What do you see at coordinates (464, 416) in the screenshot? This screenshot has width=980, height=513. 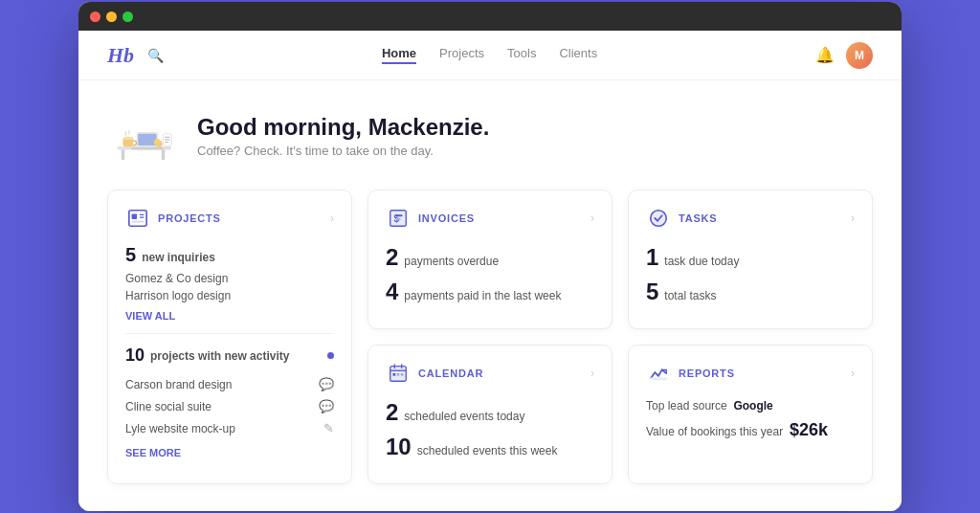 I see `calendar-today-label: scheduled events today` at bounding box center [464, 416].